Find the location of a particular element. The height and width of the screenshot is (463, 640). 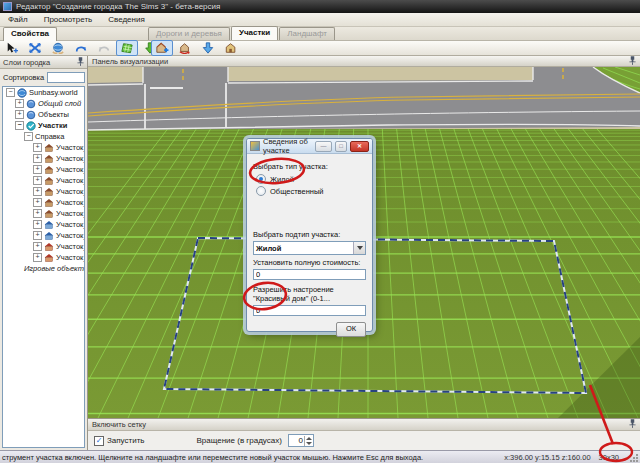

radio-community: Общественный is located at coordinates (311, 191).